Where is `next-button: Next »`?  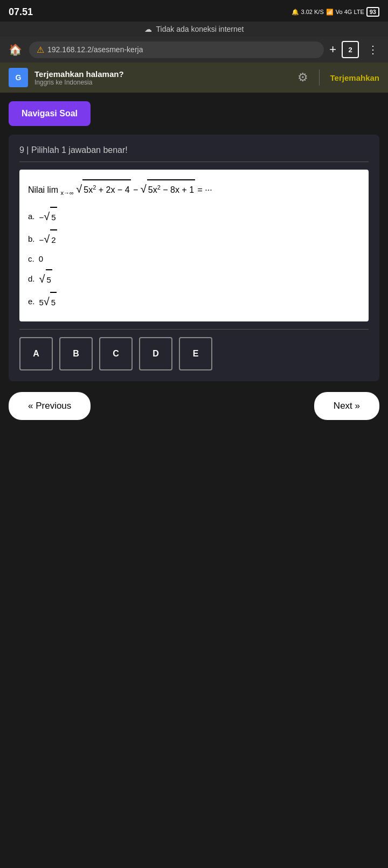 next-button: Next » is located at coordinates (347, 406).